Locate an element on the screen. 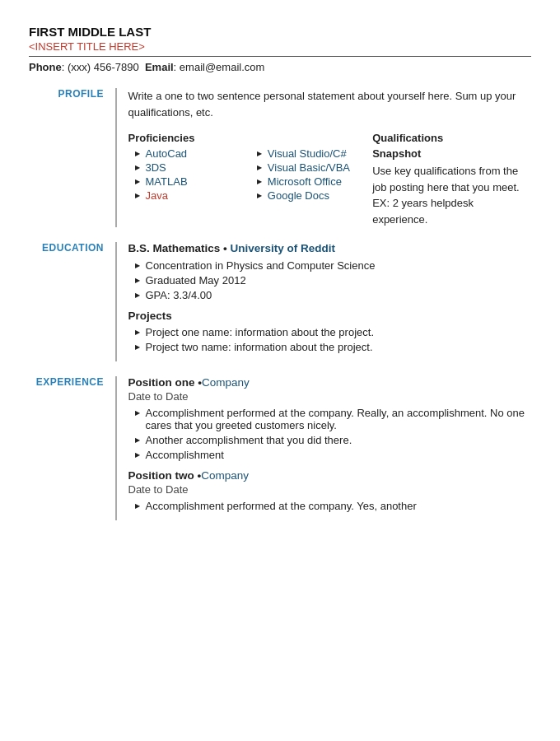  list-item: Java is located at coordinates (189, 196).